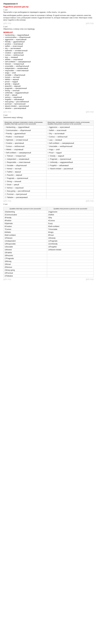  What do you see at coordinates (25, 224) in the screenshot?
I see `filled-col1-cell: 5Optimistic` at bounding box center [25, 224].